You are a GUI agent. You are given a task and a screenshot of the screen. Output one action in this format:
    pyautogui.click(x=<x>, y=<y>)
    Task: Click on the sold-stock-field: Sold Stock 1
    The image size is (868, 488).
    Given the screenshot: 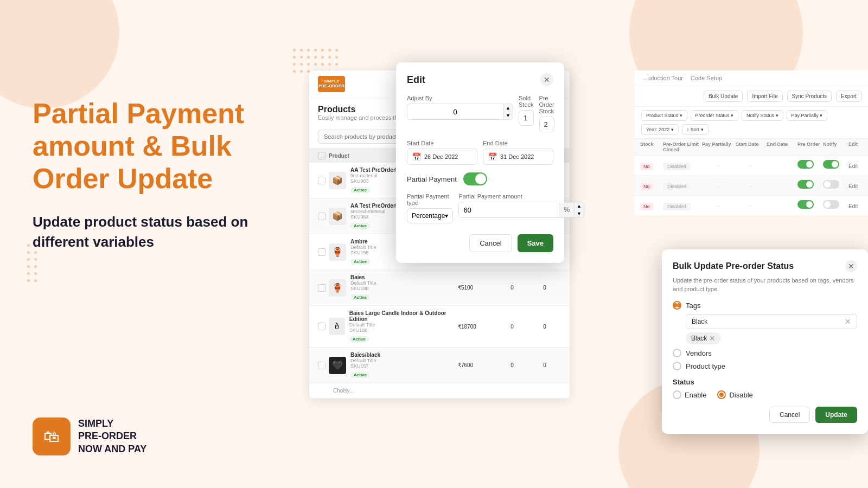 What is the action you would take?
    pyautogui.click(x=526, y=114)
    